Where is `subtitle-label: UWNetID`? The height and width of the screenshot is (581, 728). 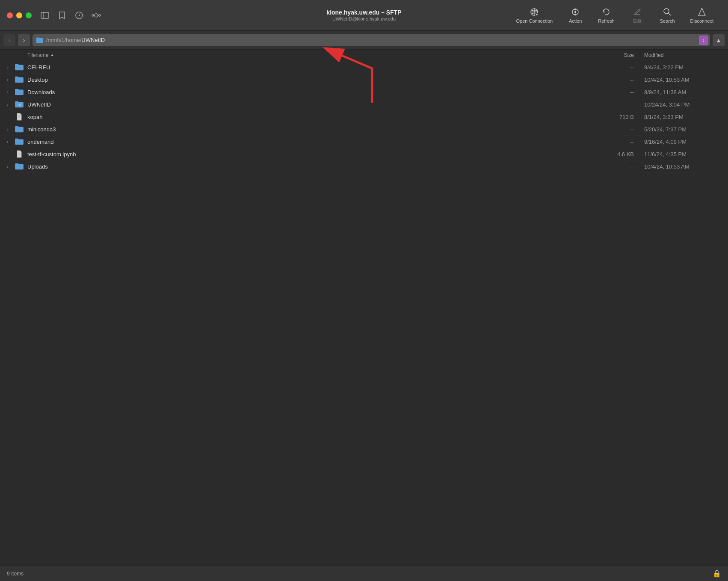 subtitle-label: UWNetID is located at coordinates (342, 19).